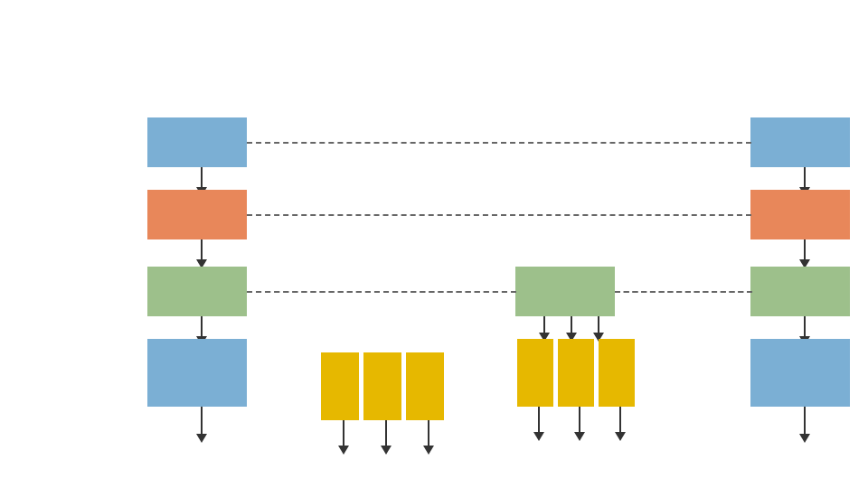  What do you see at coordinates (800, 372) in the screenshot?
I see `right-ethernet-box` at bounding box center [800, 372].